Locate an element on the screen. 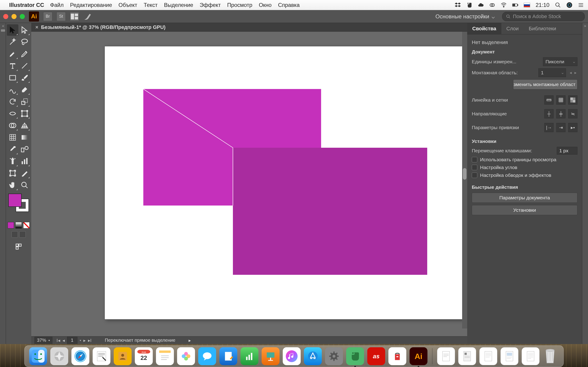  creative-cloud-icon is located at coordinates (492, 5).